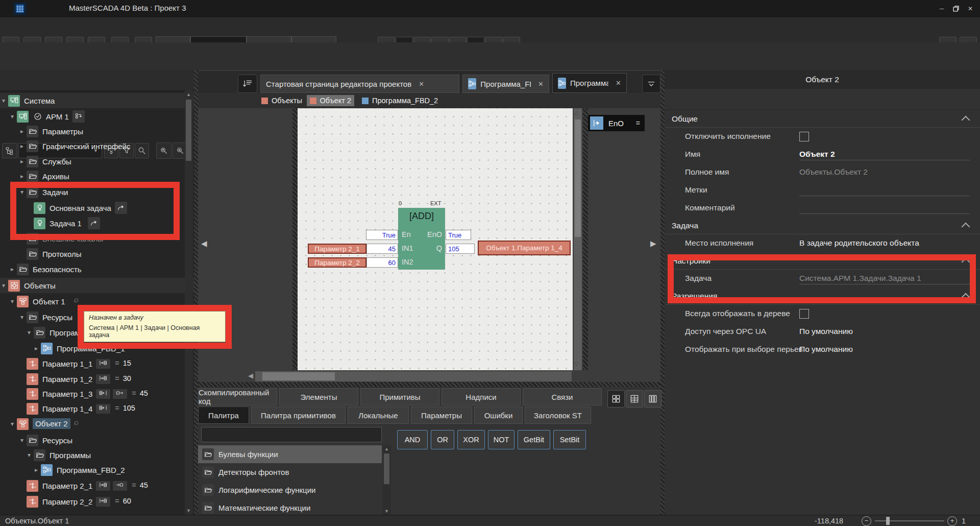 The image size is (980, 526). What do you see at coordinates (97, 440) in the screenshot?
I see `tree-row: ▾Ресурсы` at bounding box center [97, 440].